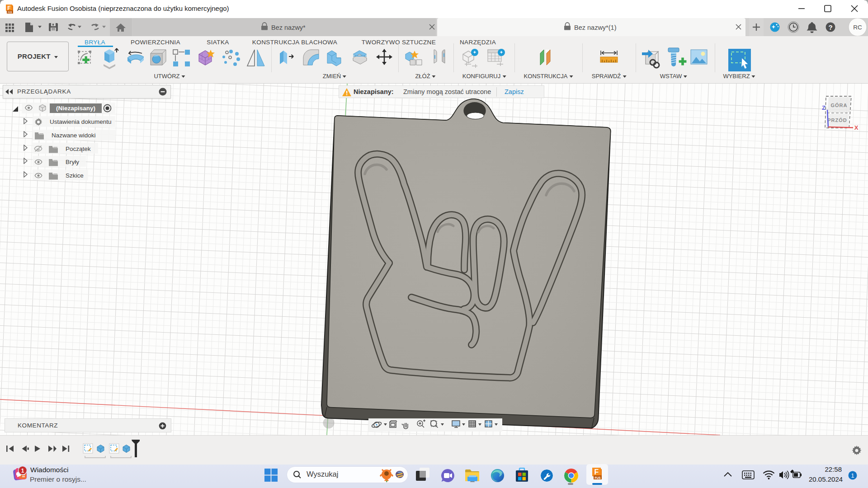 This screenshot has width=868, height=488. Describe the element at coordinates (595, 28) in the screenshot. I see `svg-text: Bez nazwy*(1)` at that location.